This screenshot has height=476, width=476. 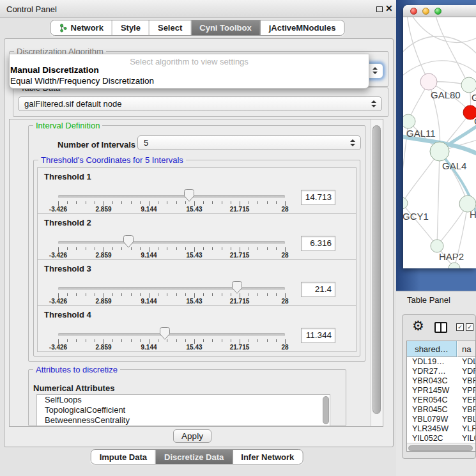 I want to click on close-icon: ✕, so click(x=389, y=8).